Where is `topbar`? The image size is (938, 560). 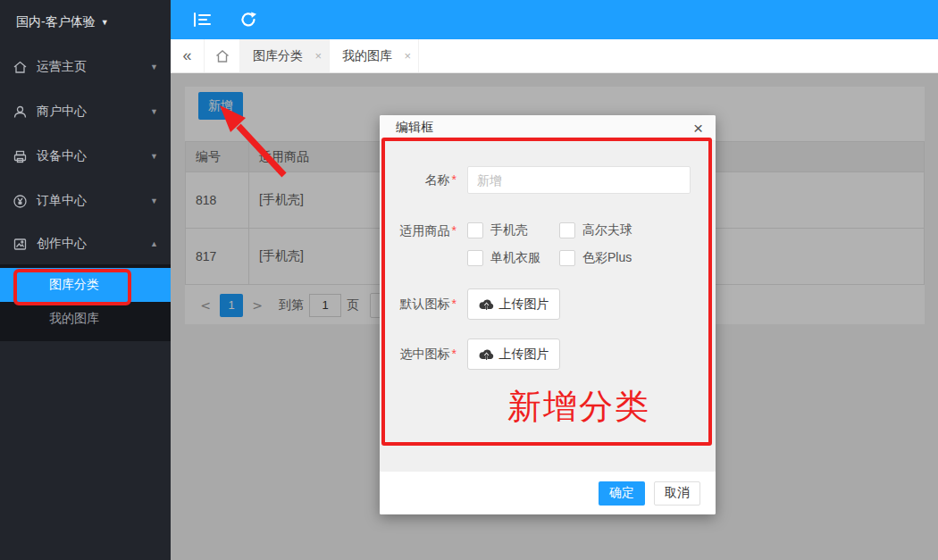
topbar is located at coordinates (554, 20).